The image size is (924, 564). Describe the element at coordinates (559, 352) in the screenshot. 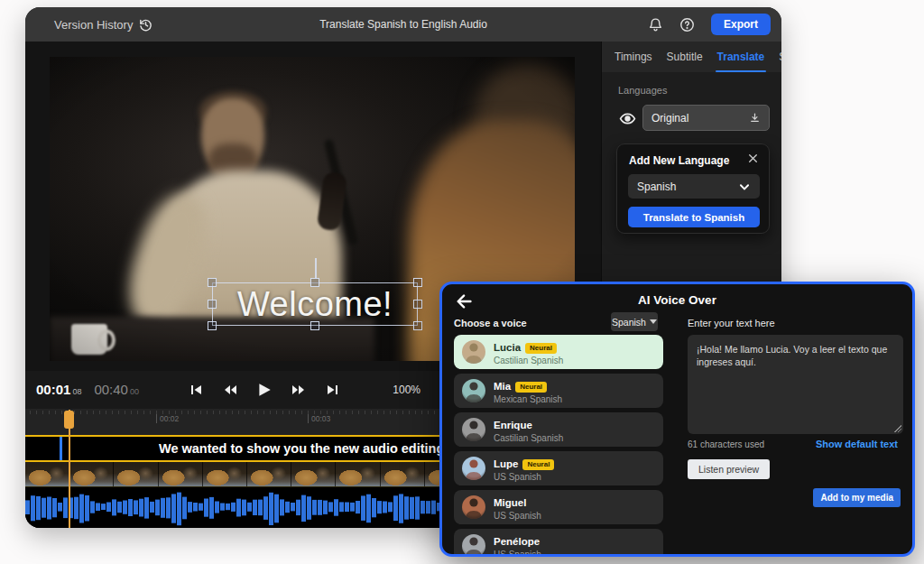

I see `voice-card-lucia: LuciaNeuralCastilian Spanish` at that location.